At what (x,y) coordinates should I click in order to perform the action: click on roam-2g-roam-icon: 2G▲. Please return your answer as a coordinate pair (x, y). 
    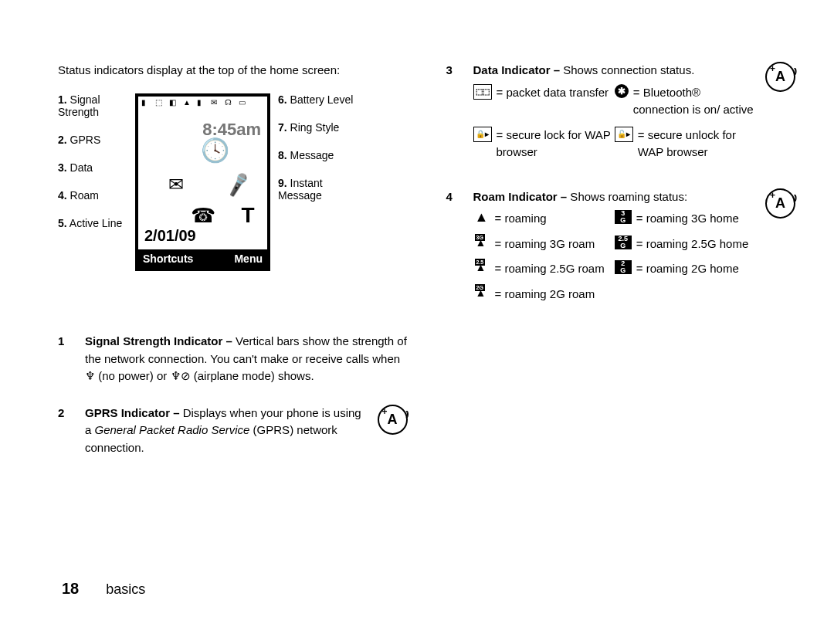
    Looking at the image, I should click on (482, 293).